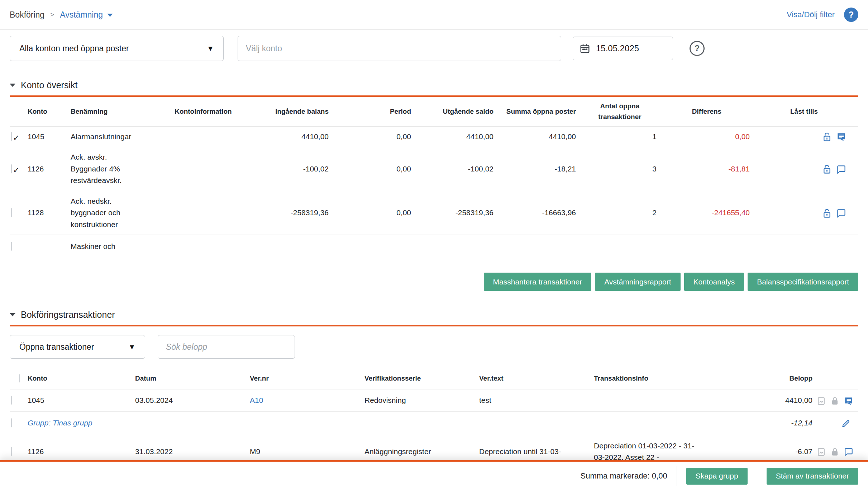 Image resolution: width=868 pixels, height=490 pixels. Describe the element at coordinates (19, 378) in the screenshot. I see `select-all-checkbox` at that location.